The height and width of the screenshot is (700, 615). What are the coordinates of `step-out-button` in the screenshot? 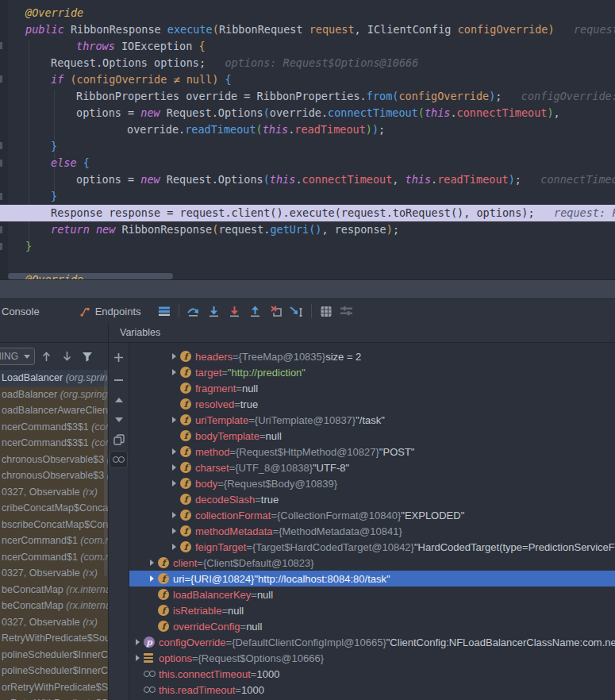 It's located at (256, 311).